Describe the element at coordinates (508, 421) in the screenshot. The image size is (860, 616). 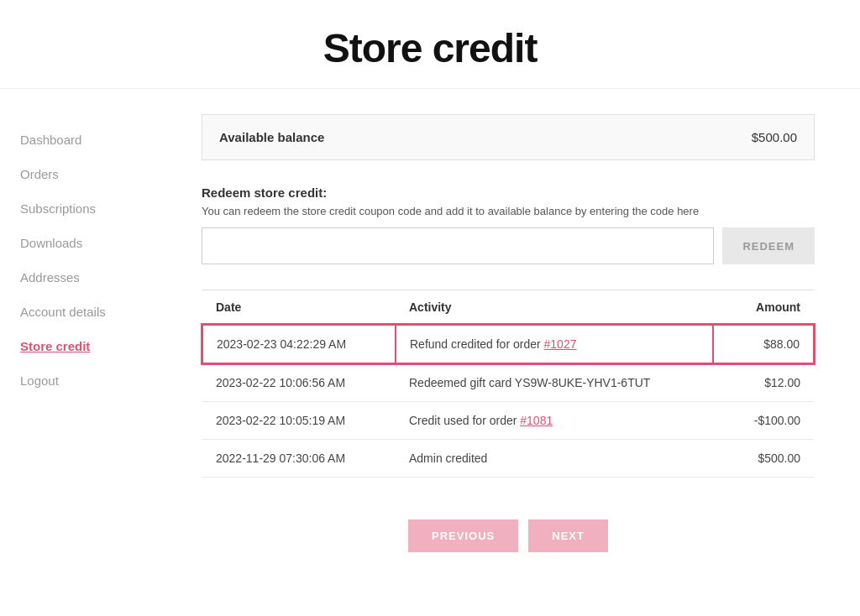
I see `table-row: 2023-02-22 10:05:19 AMCredit used for or…` at that location.